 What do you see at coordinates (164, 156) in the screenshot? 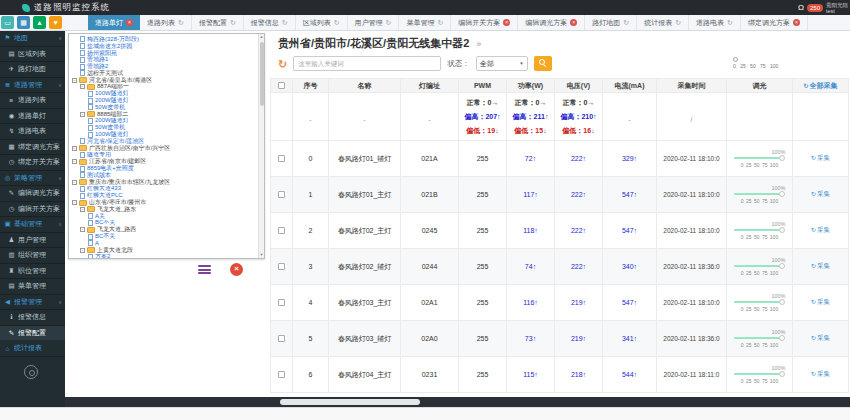
I see `tree-node: 隧道专用` at bounding box center [164, 156].